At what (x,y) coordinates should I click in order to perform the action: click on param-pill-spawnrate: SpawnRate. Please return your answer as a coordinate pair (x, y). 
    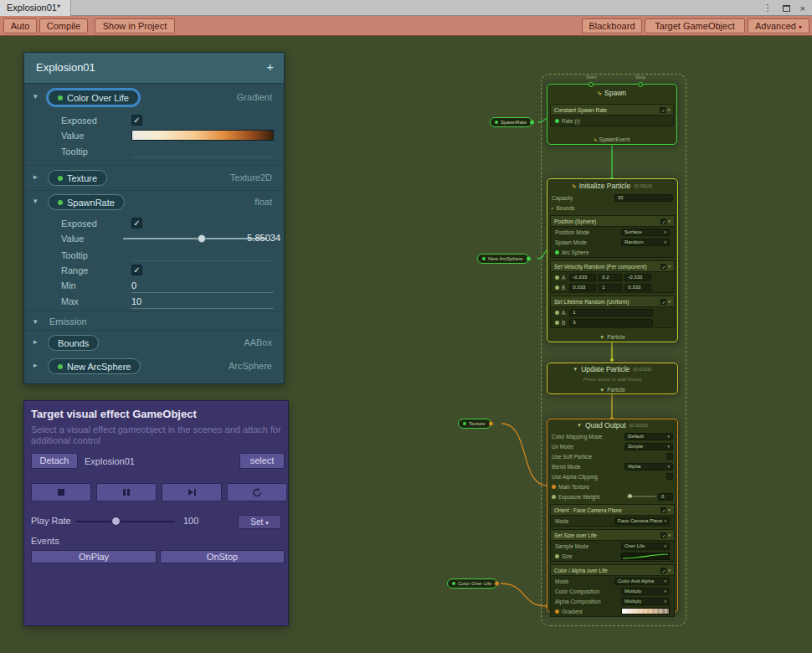
    Looking at the image, I should click on (86, 203).